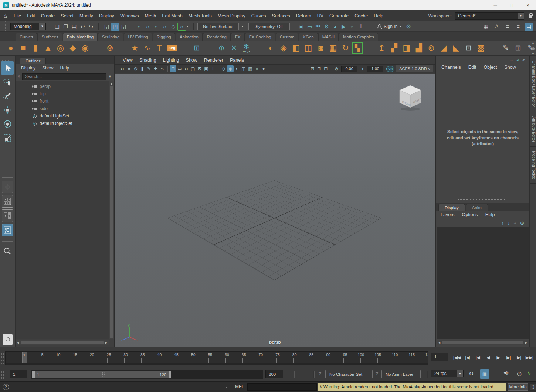 The height and width of the screenshot is (392, 536). What do you see at coordinates (447, 374) in the screenshot?
I see `fps-dropdown: 24 fps ▼` at bounding box center [447, 374].